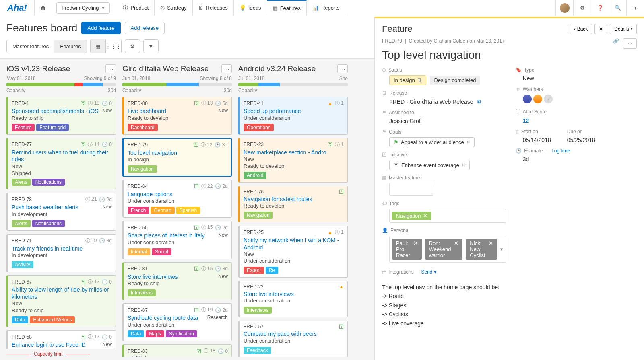 This screenshot has width=644, height=360. Describe the element at coordinates (70, 47) in the screenshot. I see `features-tab: Features` at that location.